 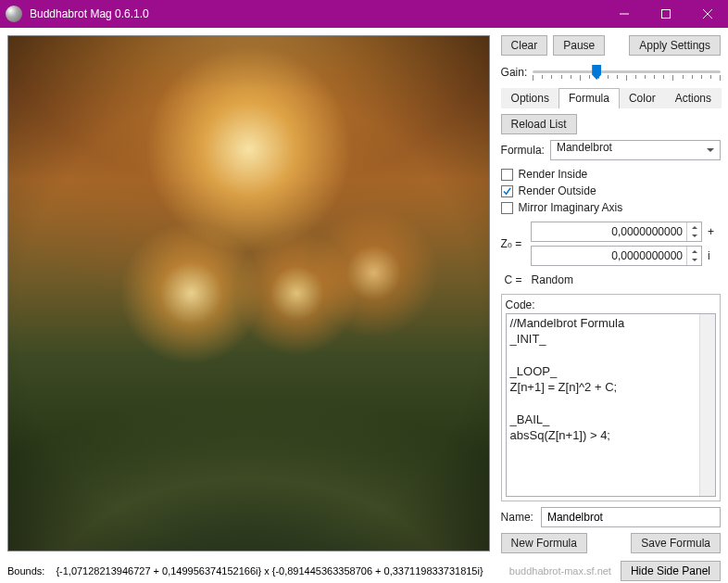 I want to click on z0-plus: +, so click(x=714, y=232).